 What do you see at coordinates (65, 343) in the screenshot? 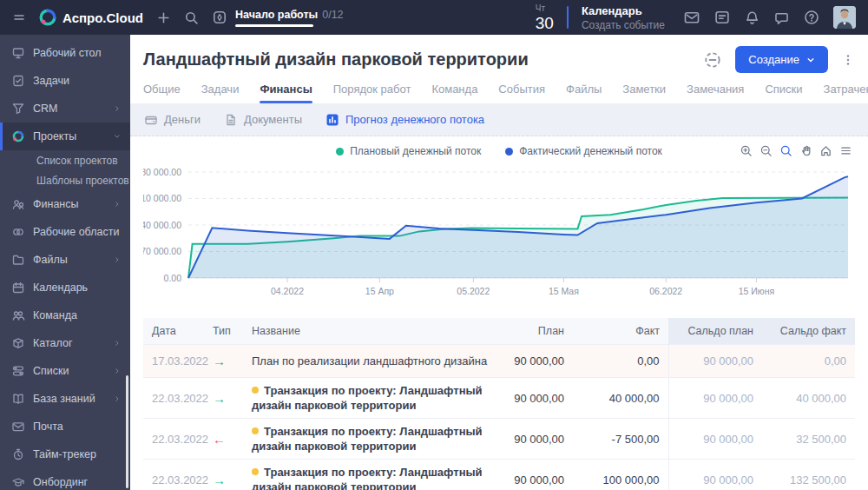
I see `sidebar-item-catalog: Каталог` at bounding box center [65, 343].